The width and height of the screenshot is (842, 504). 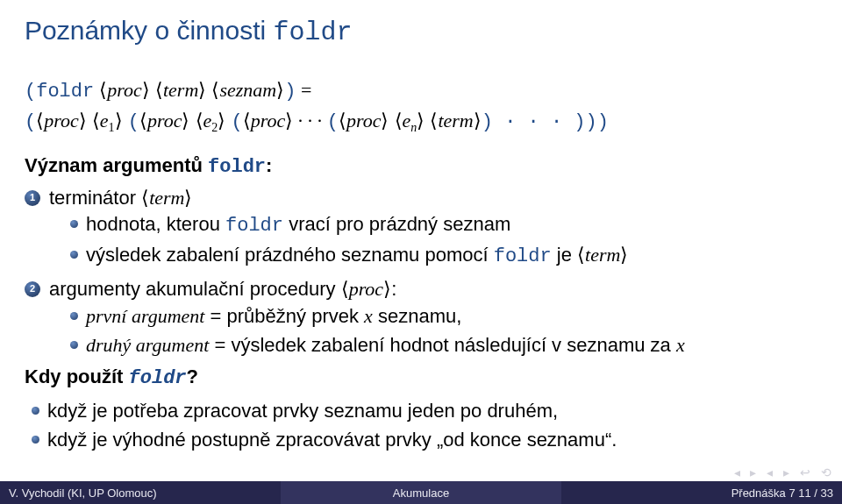 I want to click on b2-code: foldr, so click(x=523, y=256).